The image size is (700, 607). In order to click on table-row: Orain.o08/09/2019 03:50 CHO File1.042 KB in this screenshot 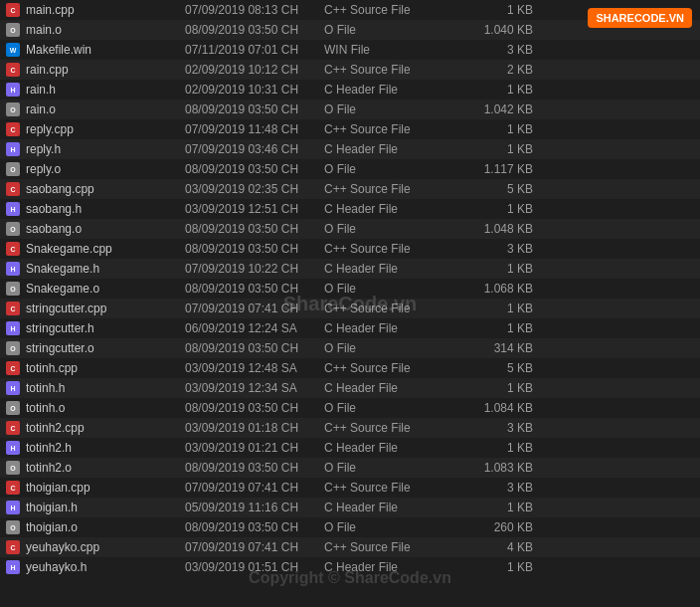, I will do `click(350, 109)`.